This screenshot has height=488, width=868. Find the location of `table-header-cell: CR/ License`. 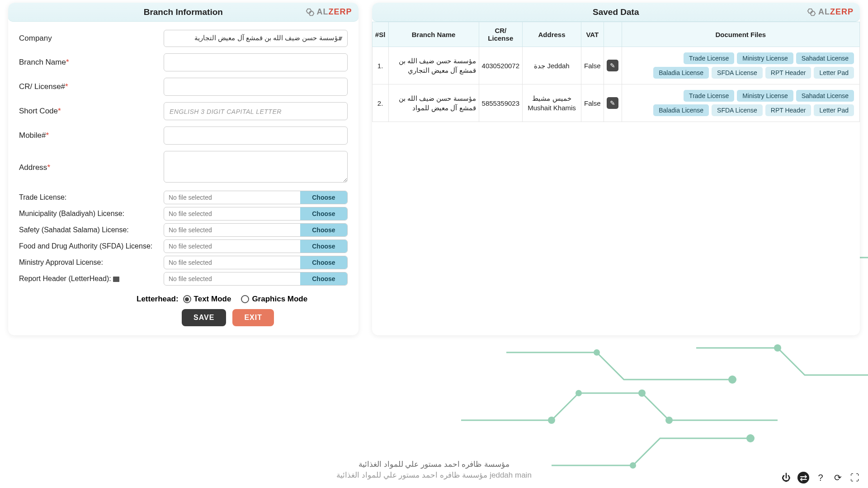

table-header-cell: CR/ License is located at coordinates (500, 34).